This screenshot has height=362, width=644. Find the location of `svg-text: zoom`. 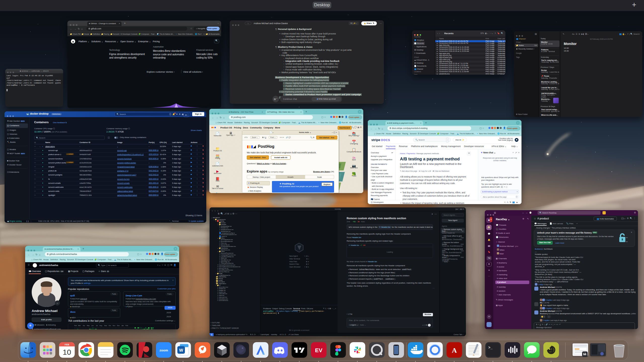

svg-text: zoom is located at coordinates (164, 350).